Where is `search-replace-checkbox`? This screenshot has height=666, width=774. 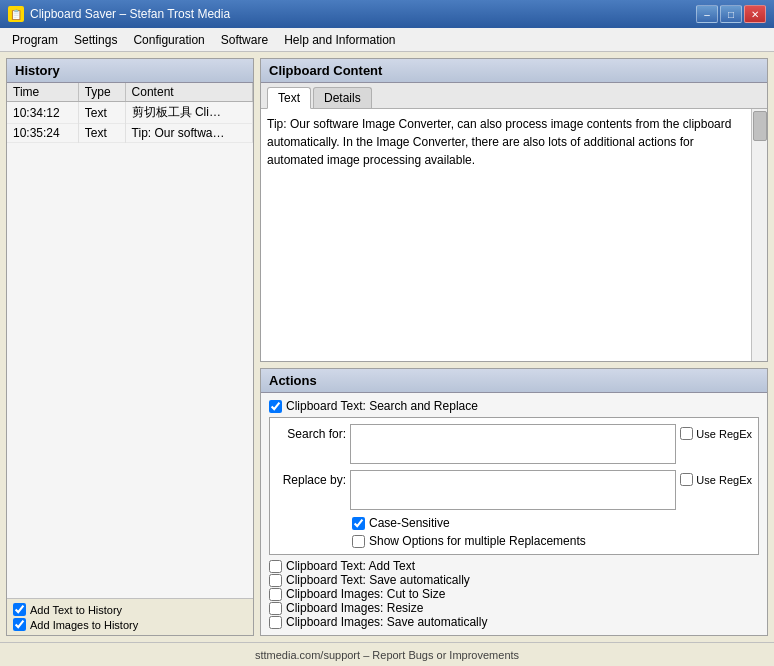 search-replace-checkbox is located at coordinates (276, 406).